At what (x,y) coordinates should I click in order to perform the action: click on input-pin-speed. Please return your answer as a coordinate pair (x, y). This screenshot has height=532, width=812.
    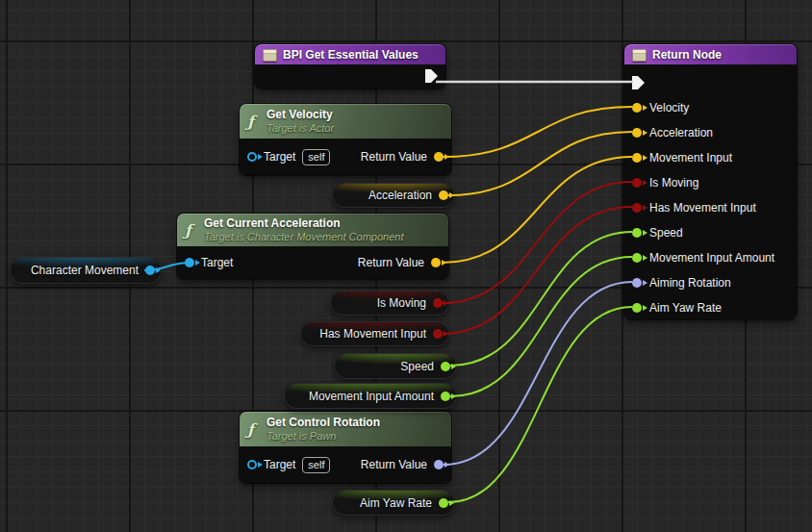
    Looking at the image, I should click on (637, 233).